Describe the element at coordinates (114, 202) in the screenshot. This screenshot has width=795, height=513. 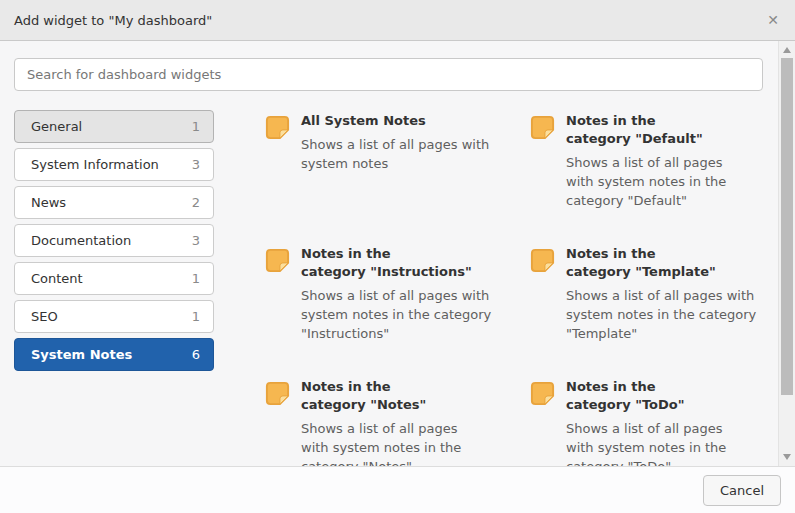
I see `sidebar-item-news: News 2` at that location.